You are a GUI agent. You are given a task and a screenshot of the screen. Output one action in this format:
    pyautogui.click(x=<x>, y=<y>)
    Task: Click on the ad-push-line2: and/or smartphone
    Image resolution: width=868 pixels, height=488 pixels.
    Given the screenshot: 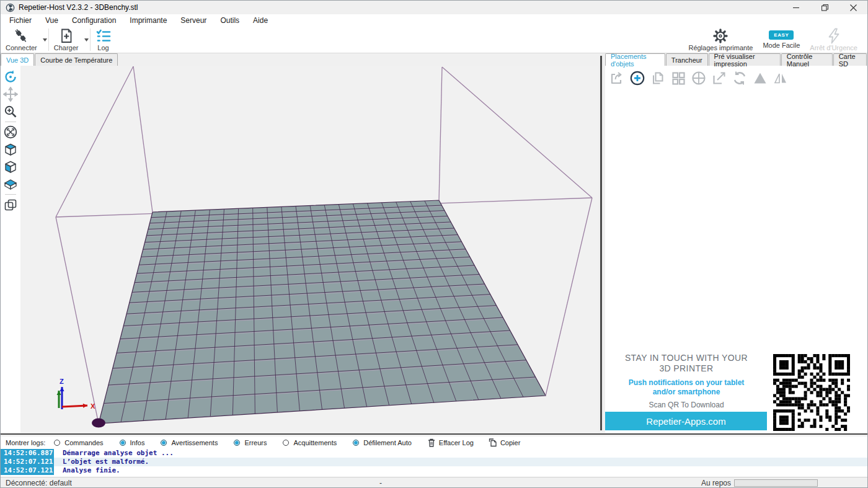 What is the action you would take?
    pyautogui.click(x=686, y=392)
    